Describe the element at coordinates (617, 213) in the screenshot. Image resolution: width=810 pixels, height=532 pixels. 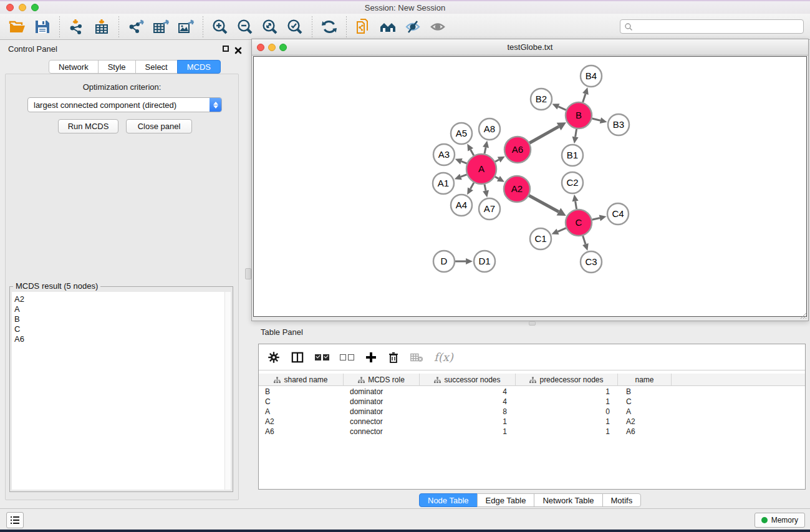
I see `graph-node-label: C4` at that location.